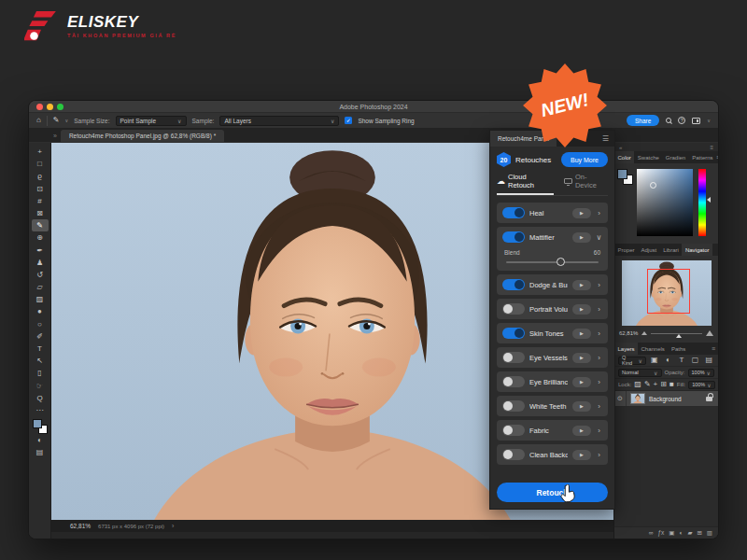 This screenshot has width=747, height=560. What do you see at coordinates (681, 534) in the screenshot?
I see `adjustment-layer-icon: ◐` at bounding box center [681, 534].